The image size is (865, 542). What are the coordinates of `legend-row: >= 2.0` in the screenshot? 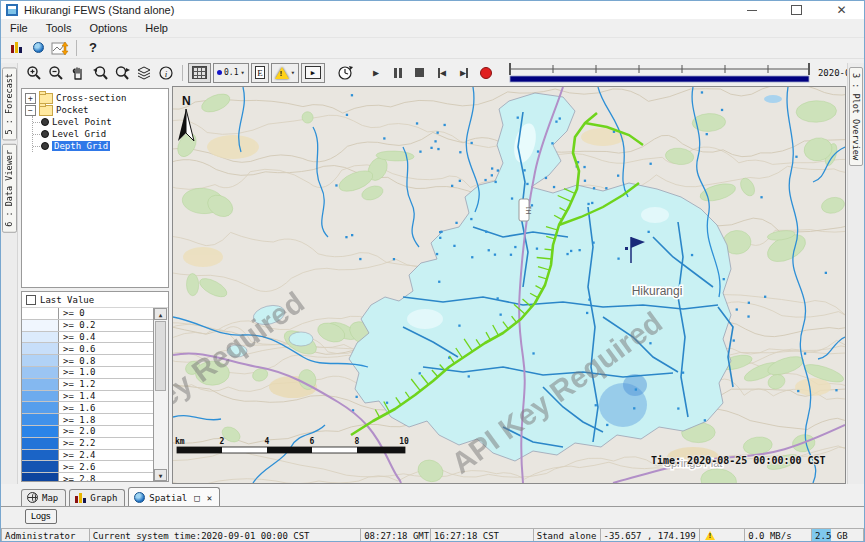 It's located at (88, 432).